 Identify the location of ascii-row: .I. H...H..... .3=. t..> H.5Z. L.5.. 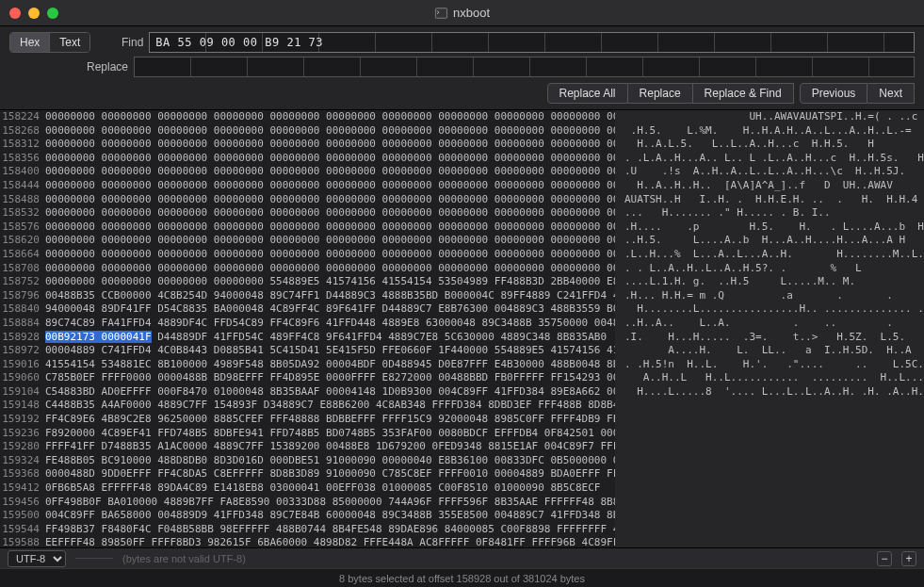
(774, 337).